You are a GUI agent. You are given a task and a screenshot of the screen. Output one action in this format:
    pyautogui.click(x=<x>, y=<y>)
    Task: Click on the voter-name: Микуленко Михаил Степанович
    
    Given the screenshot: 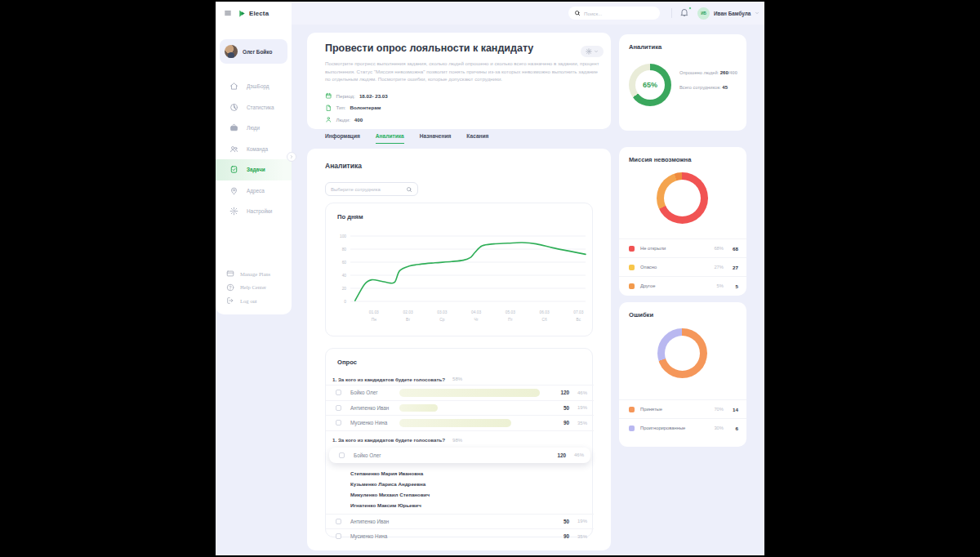 What is the action you would take?
    pyautogui.click(x=472, y=495)
    